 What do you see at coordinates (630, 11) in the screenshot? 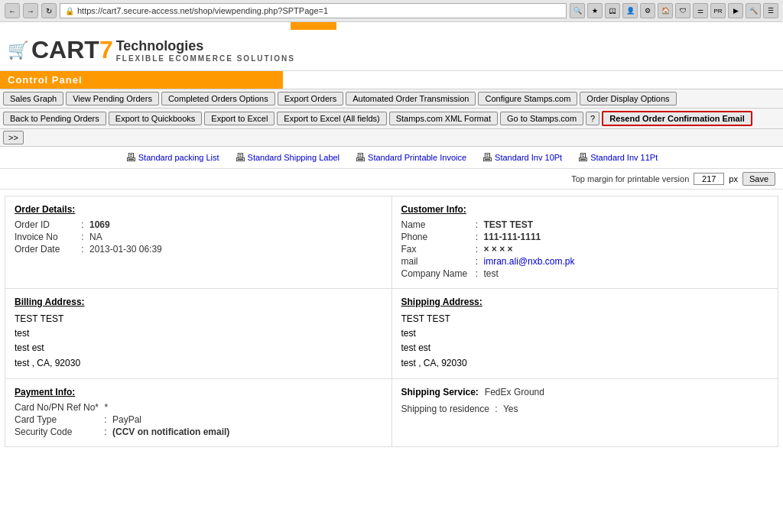
I see `user-icon: 👤` at bounding box center [630, 11].